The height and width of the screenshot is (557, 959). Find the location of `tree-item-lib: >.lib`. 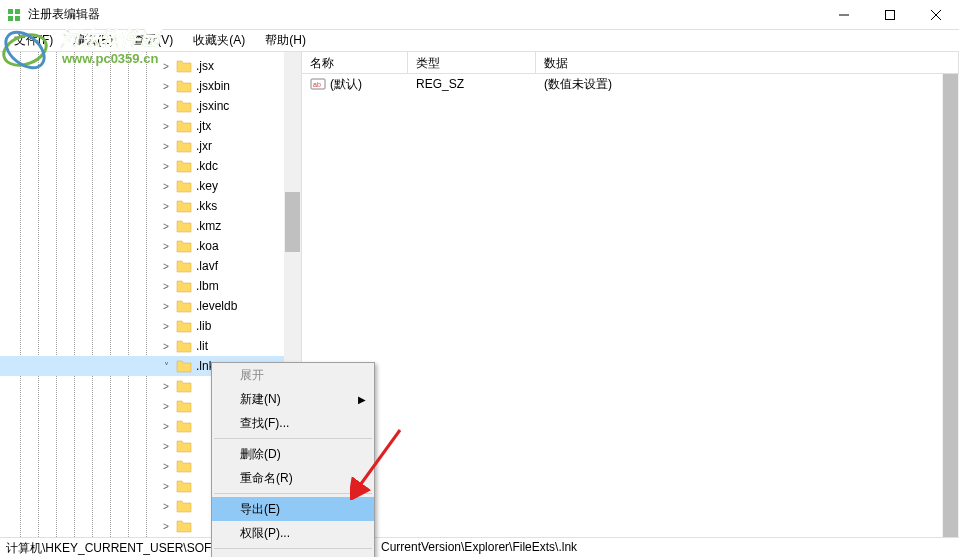

tree-item-lib: >.lib is located at coordinates (150, 326).